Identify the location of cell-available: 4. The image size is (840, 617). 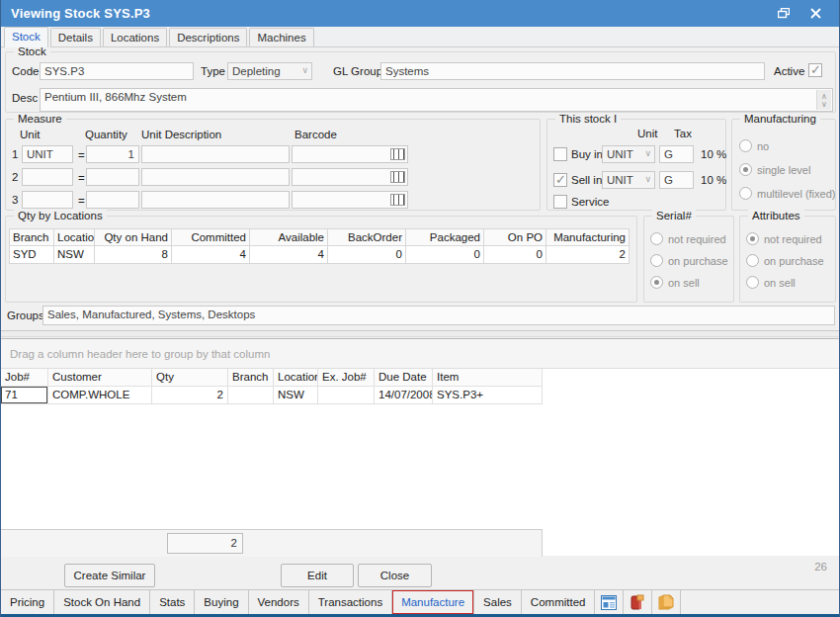
(289, 255).